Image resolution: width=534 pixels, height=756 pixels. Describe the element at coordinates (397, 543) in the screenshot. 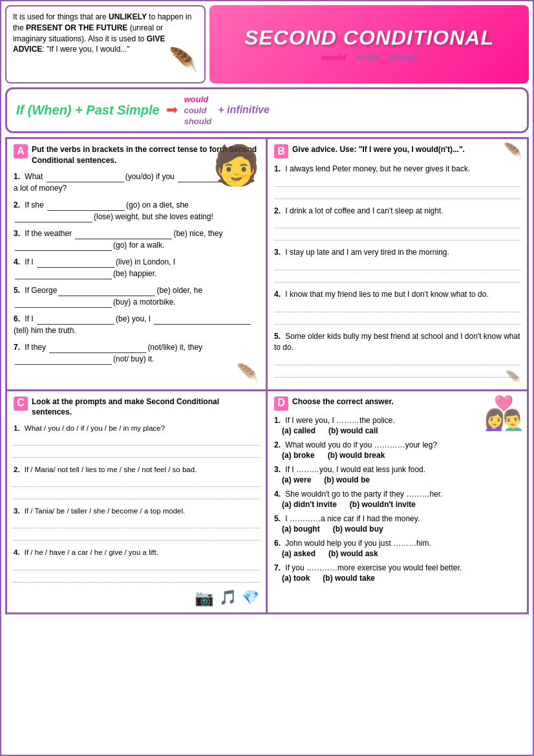

I see `choice-question: 6. John would help you if you just ………hi…` at that location.